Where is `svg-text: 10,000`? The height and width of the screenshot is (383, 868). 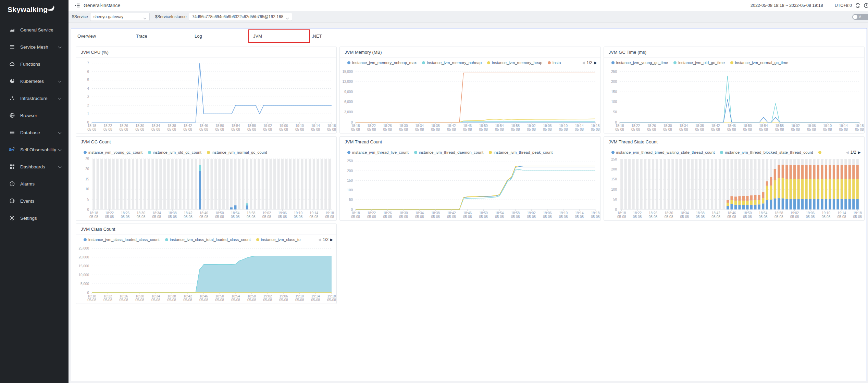
svg-text: 10,000 is located at coordinates (84, 275).